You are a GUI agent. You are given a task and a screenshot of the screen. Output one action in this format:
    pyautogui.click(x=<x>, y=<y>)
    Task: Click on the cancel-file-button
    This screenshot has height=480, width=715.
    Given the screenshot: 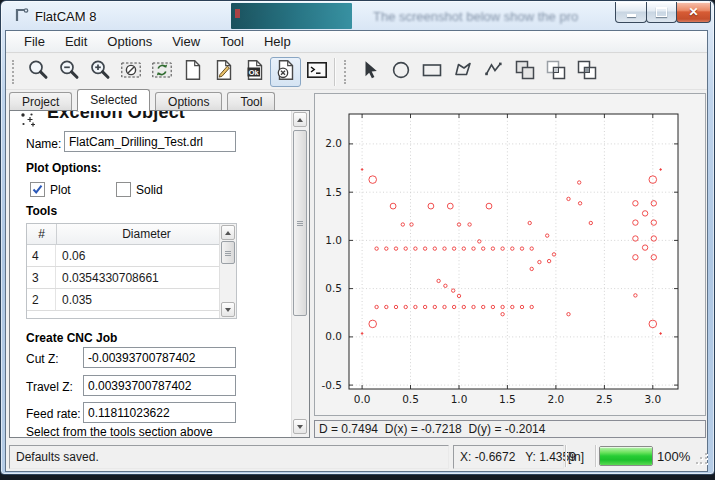 What is the action you would take?
    pyautogui.click(x=286, y=72)
    